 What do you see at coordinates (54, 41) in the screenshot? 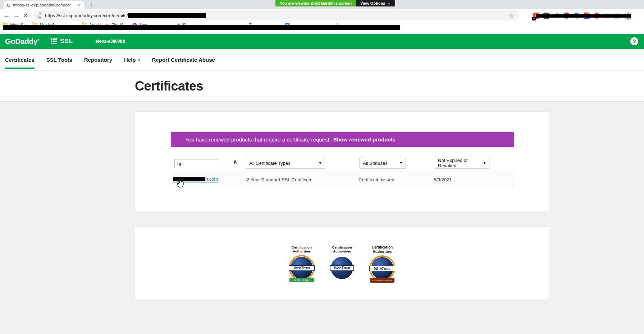
I see `grid-icon` at bounding box center [54, 41].